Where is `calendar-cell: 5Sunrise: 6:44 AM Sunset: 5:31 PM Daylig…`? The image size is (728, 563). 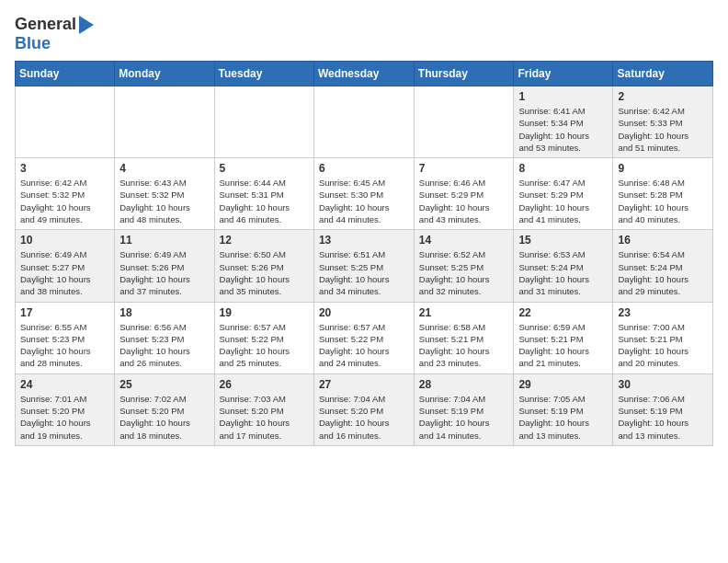 calendar-cell: 5Sunrise: 6:44 AM Sunset: 5:31 PM Daylig… is located at coordinates (264, 194).